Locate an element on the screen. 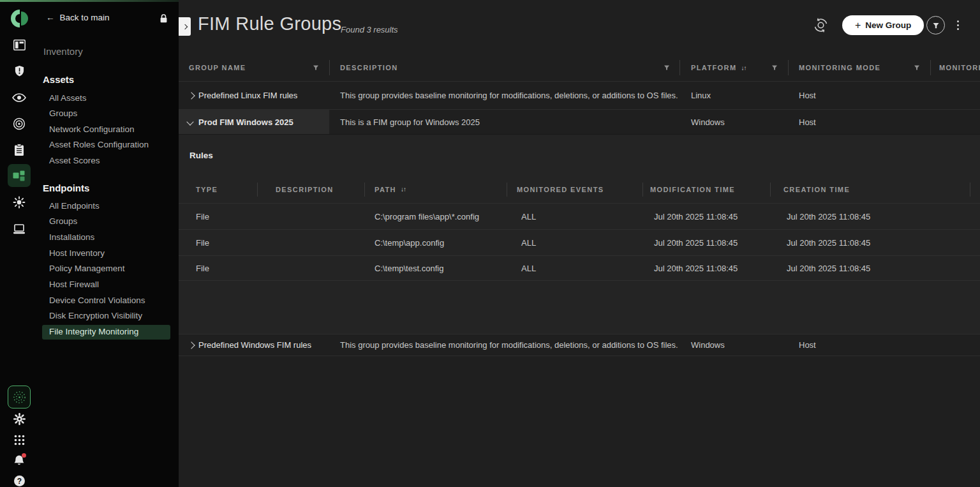  rule-path-cell: C:\temp\test.config is located at coordinates (409, 268).